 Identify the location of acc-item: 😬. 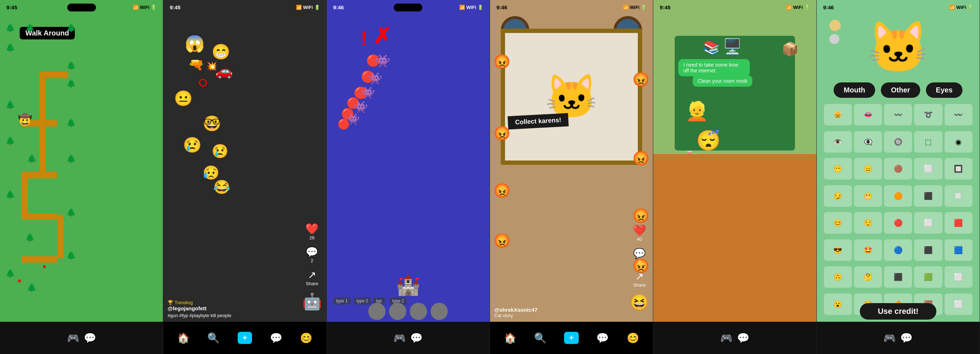
(868, 196).